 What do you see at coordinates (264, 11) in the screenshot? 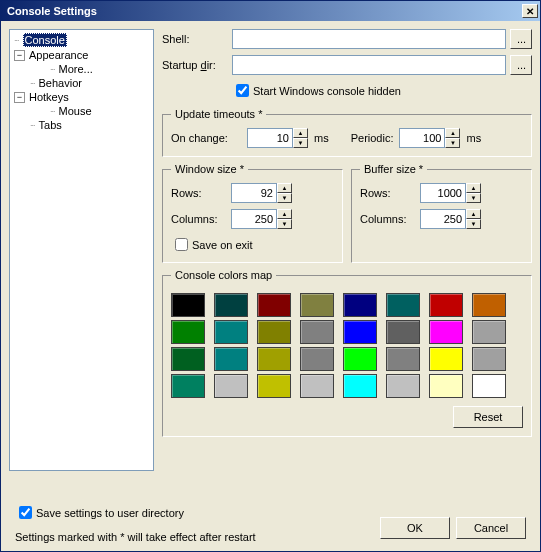
I see `window-title: Console Settings` at bounding box center [264, 11].